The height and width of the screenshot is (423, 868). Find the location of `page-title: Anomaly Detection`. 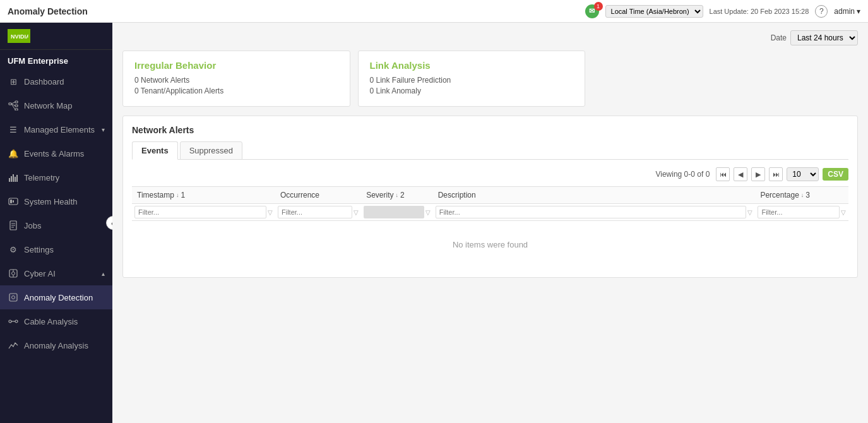

page-title: Anomaly Detection is located at coordinates (297, 11).